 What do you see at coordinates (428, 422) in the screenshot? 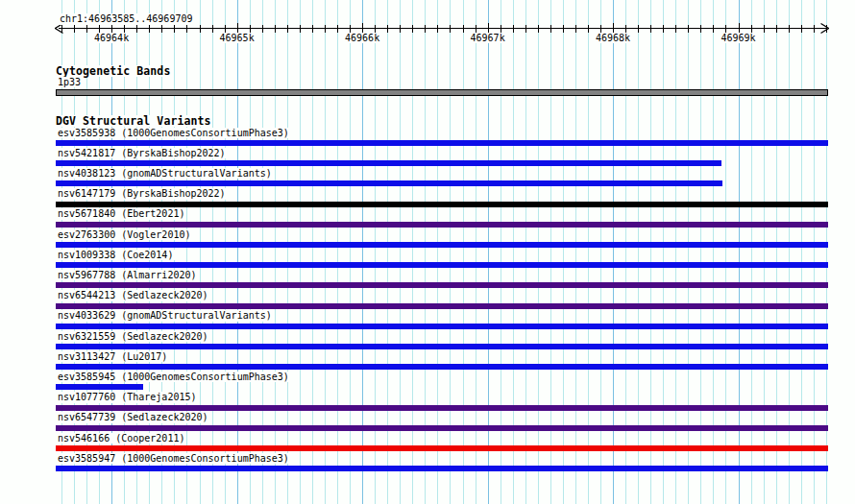
I see `variant-row: nsv6547739 (Sedlazeck2020)` at bounding box center [428, 422].